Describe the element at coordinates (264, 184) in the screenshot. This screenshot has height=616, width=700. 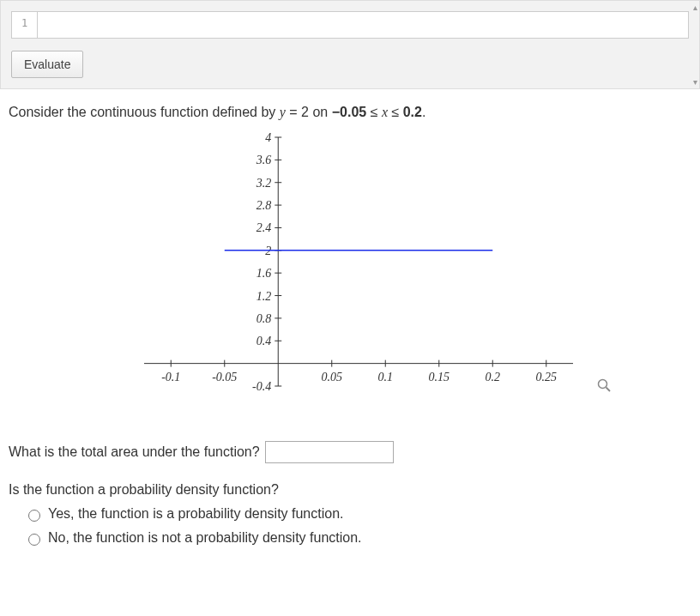
I see `svg-text: 3.2` at that location.